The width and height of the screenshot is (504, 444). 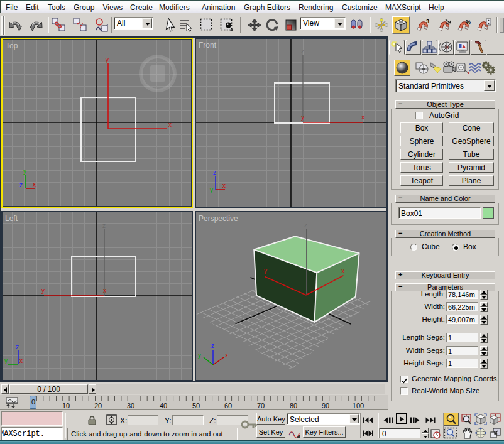 What do you see at coordinates (326, 406) in the screenshot?
I see `svg-text: 90` at bounding box center [326, 406].